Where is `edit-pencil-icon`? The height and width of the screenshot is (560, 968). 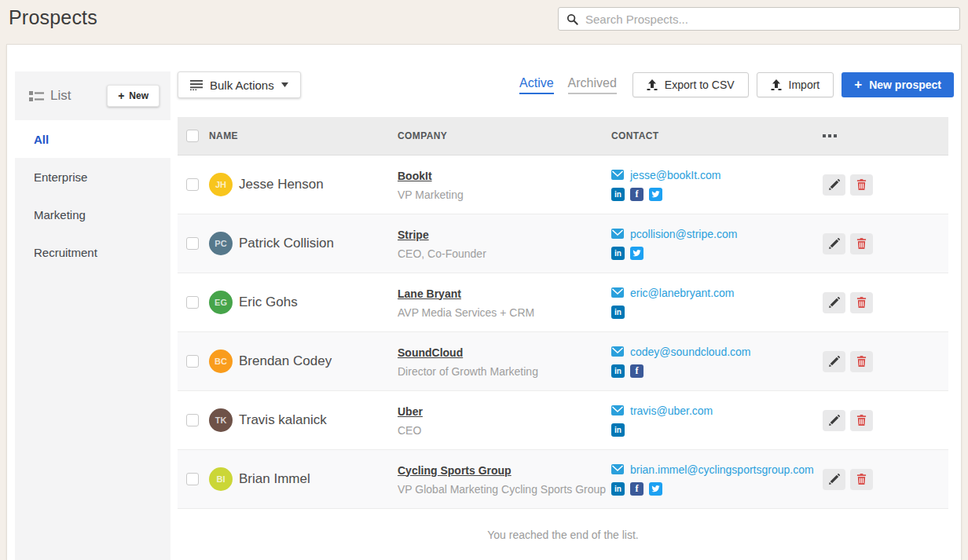
edit-pencil-icon is located at coordinates (834, 420).